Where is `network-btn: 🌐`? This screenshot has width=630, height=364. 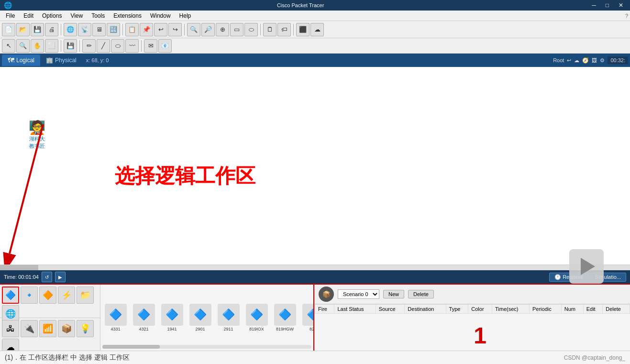 network-btn: 🌐 is located at coordinates (70, 30).